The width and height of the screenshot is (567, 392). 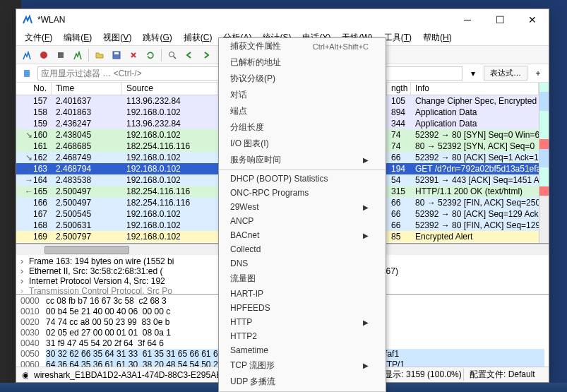 What do you see at coordinates (302, 95) in the screenshot?
I see `menu-item: 对话` at bounding box center [302, 95].